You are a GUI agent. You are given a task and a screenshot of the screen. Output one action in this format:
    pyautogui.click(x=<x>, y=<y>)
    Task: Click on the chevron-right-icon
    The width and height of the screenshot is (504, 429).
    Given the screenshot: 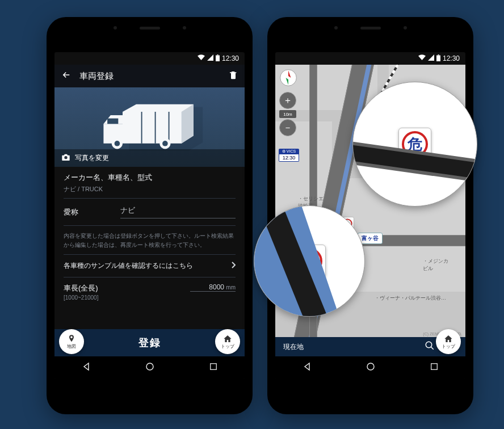 What is the action you would take?
    pyautogui.click(x=233, y=266)
    